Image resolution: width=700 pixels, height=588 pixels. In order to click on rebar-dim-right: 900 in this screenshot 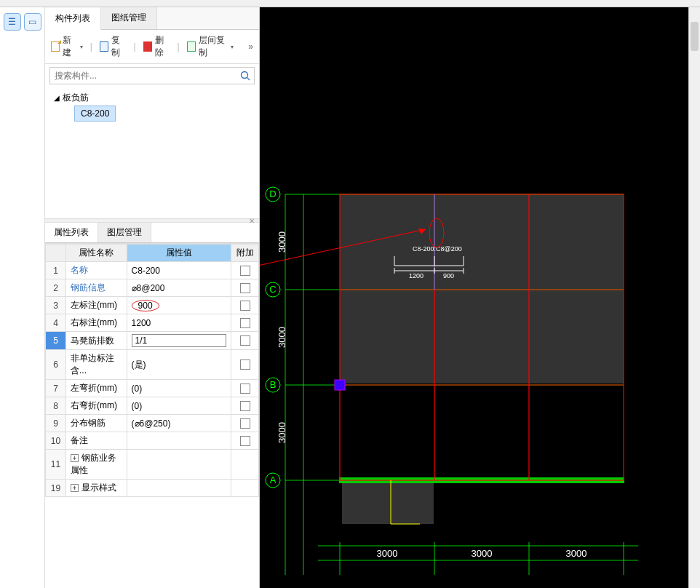, I will do `click(448, 276)`.